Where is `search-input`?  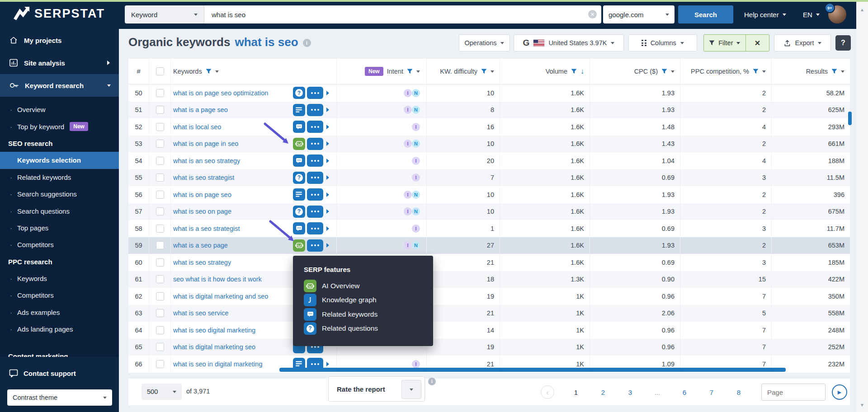 search-input is located at coordinates (403, 14).